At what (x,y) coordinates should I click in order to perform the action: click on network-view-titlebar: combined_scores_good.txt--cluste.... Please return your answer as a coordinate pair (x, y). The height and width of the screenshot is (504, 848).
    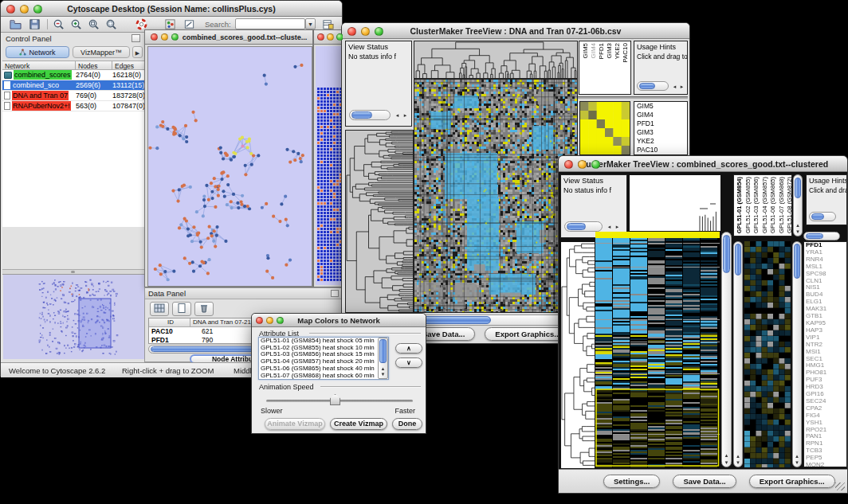
    Looking at the image, I should click on (229, 37).